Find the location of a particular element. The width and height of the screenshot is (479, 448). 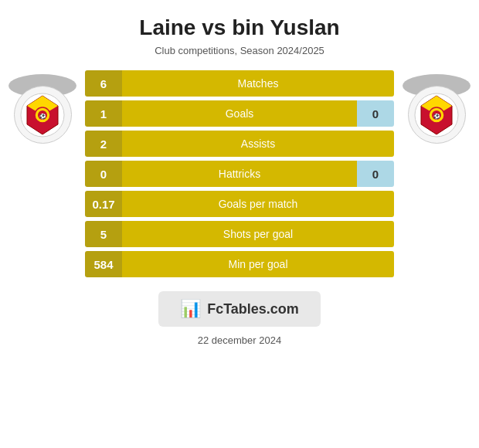

stat-row-min-per-goal: 584Min per goal is located at coordinates (240, 264).